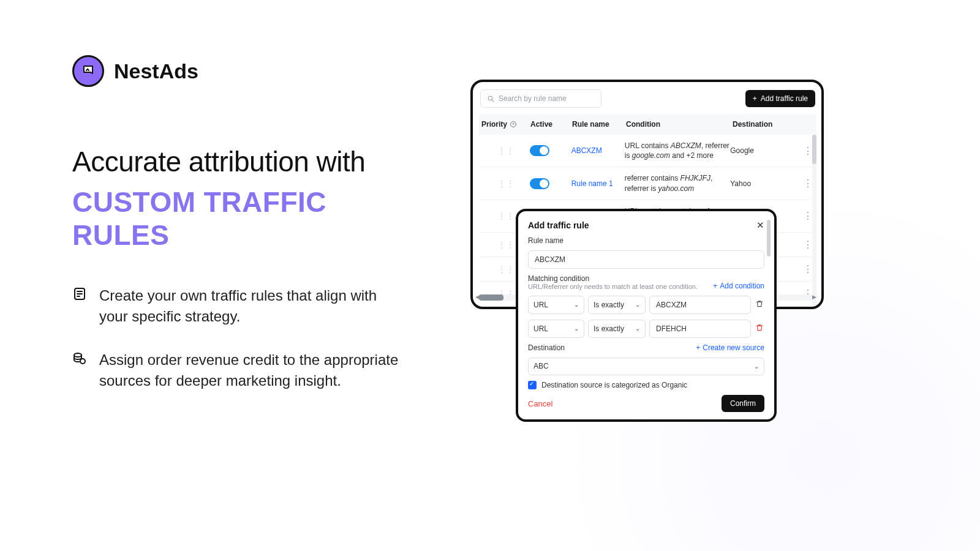 This screenshot has height=551, width=980. What do you see at coordinates (599, 124) in the screenshot?
I see `col-rule-name: Rule name` at bounding box center [599, 124].